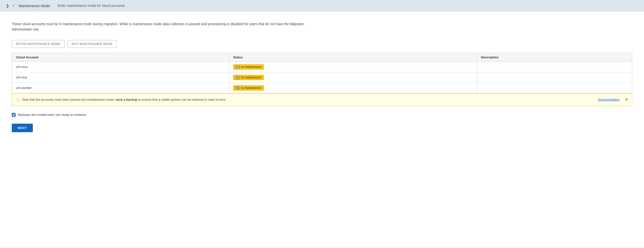 This screenshot has height=248, width=644. What do you see at coordinates (322, 115) in the screenshot?
I see `checkbox-row: Backups are created and I am ready to co…` at bounding box center [322, 115].